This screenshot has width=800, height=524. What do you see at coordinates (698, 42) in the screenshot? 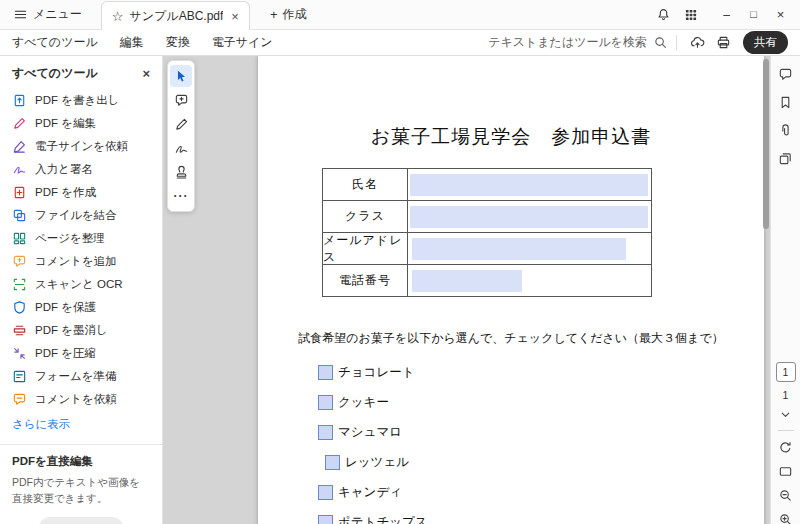
I see `cloud-upload-icon` at bounding box center [698, 42].